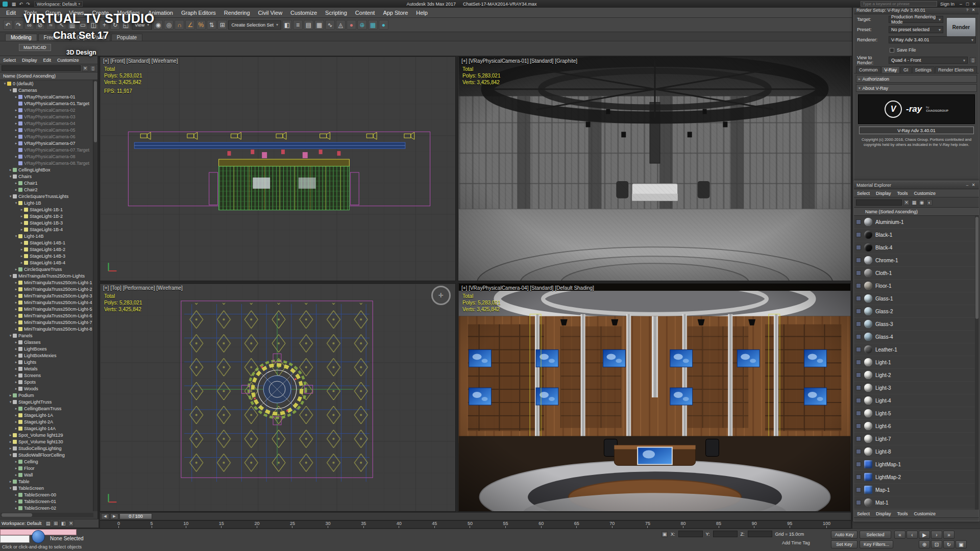 The image size is (980, 551). I want to click on save-icon: ▦, so click(14, 4).